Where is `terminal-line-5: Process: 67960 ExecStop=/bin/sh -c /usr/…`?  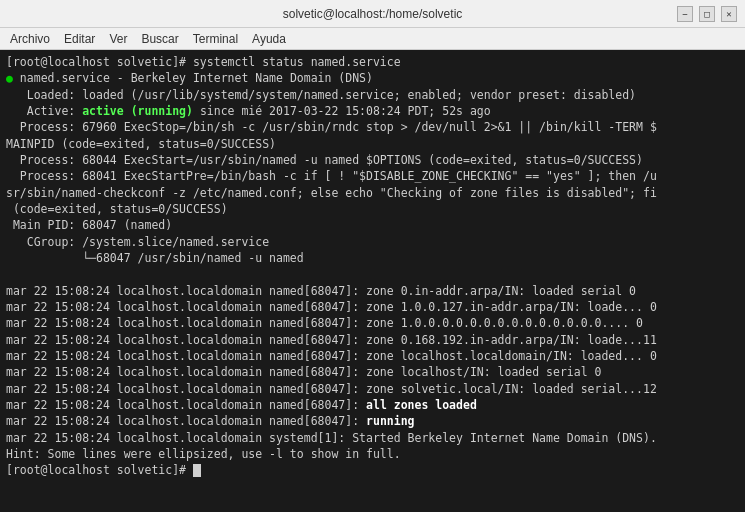 terminal-line-5: Process: 67960 ExecStop=/bin/sh -c /usr/… is located at coordinates (332, 127).